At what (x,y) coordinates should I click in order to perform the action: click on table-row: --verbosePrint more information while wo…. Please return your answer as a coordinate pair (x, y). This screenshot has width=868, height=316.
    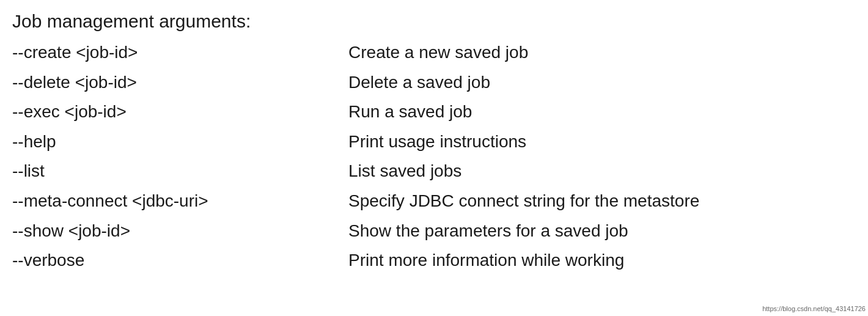
    Looking at the image, I should click on (434, 260).